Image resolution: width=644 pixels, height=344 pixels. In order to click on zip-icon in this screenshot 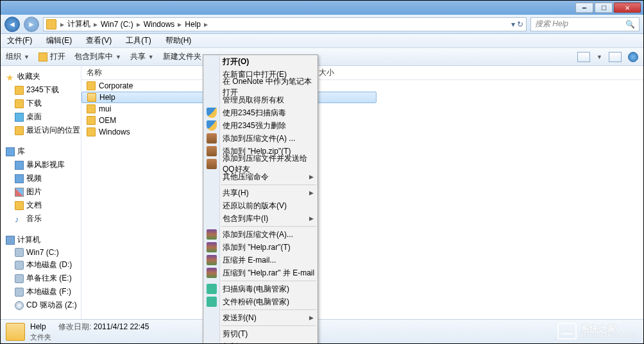, I will do `click(212, 138)`.